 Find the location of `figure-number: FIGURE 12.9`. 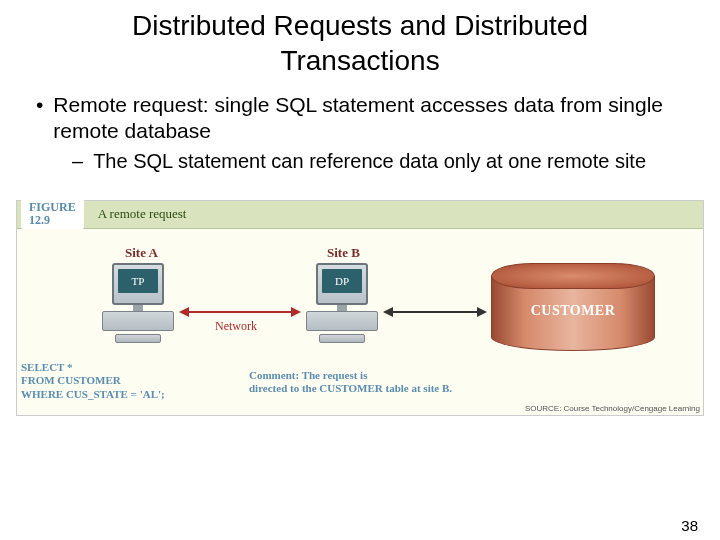

figure-number: FIGURE 12.9 is located at coordinates (52, 214).